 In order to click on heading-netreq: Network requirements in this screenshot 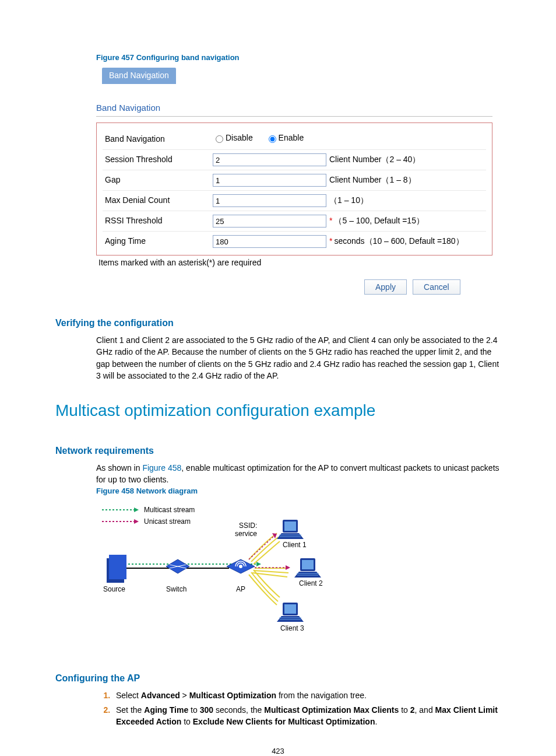, I will do `click(278, 451)`.